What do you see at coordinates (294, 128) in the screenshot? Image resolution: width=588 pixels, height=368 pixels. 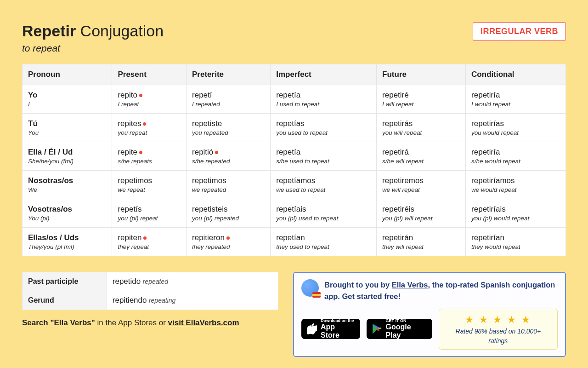 I see `table-row: TúYourepitesyou repeatrepetisteyou repea…` at bounding box center [294, 128].